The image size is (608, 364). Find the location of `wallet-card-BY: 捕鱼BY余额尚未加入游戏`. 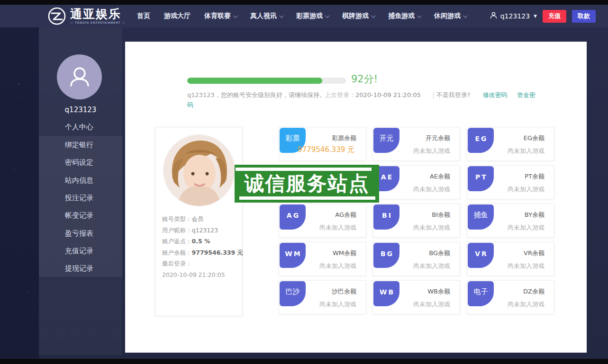

wallet-card-BY: 捕鱼BY余额尚未加入游戏 is located at coordinates (511, 221).